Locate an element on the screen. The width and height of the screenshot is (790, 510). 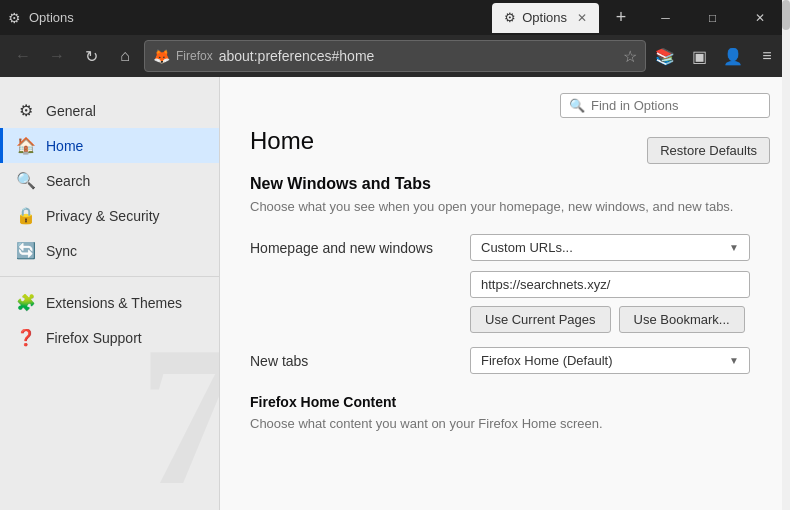
sync-icon: 🔄 is located at coordinates (26, 250).